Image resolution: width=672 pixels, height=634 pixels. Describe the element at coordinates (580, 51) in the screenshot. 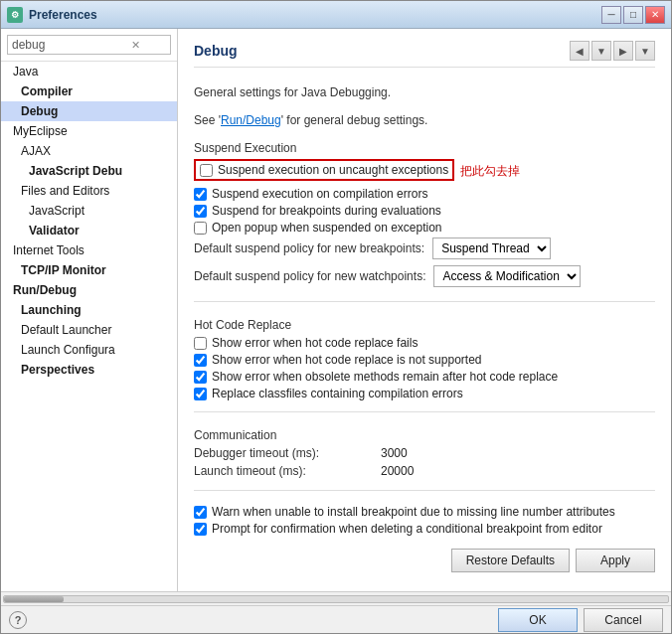

I see `nav-back-button: ◀` at that location.